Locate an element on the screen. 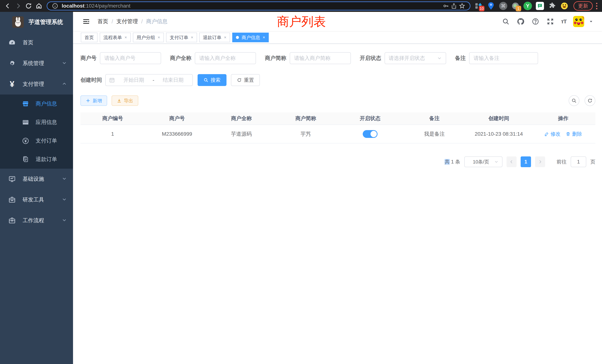  sidebar-item-pay: ¥ 支付管理 is located at coordinates (37, 84).